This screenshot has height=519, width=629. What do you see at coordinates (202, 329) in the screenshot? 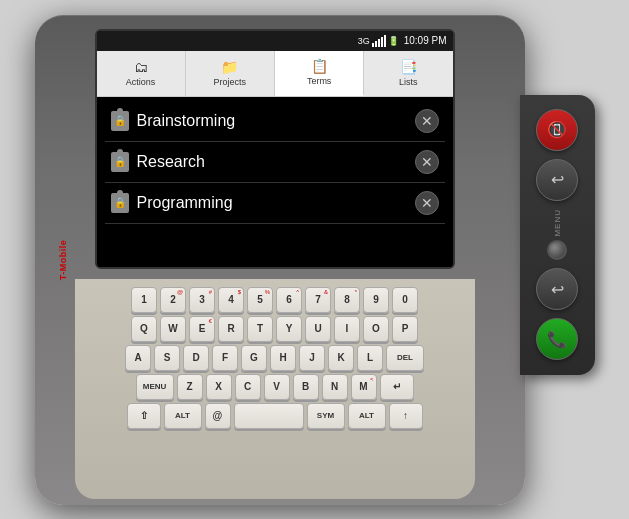
I see `key-e: E€` at bounding box center [202, 329].